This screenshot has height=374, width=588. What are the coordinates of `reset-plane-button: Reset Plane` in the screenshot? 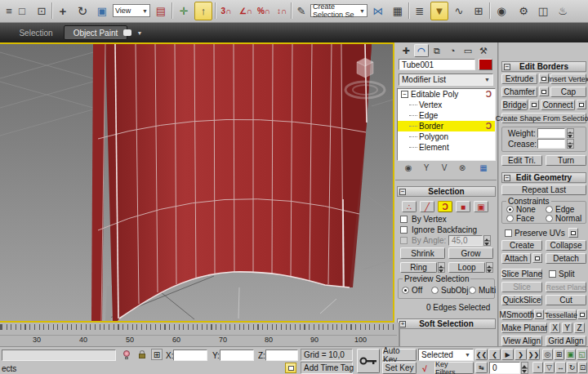 It's located at (566, 287).